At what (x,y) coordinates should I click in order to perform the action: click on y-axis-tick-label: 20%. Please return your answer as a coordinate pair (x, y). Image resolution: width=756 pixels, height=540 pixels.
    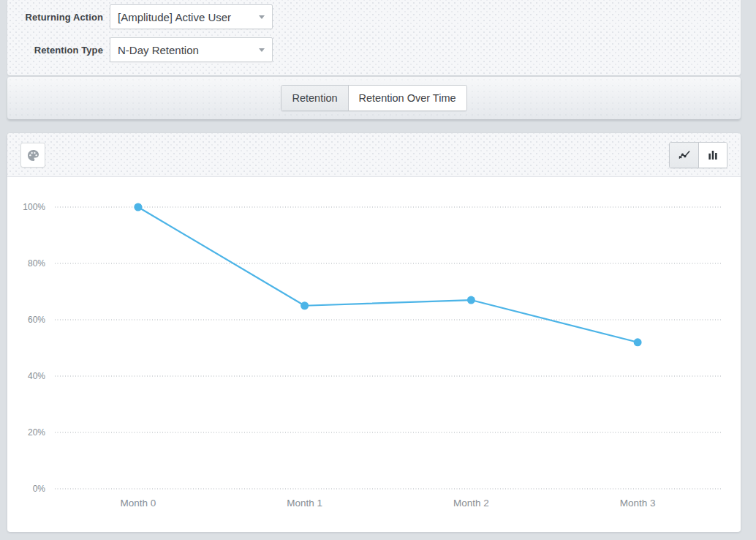
    Looking at the image, I should click on (37, 432).